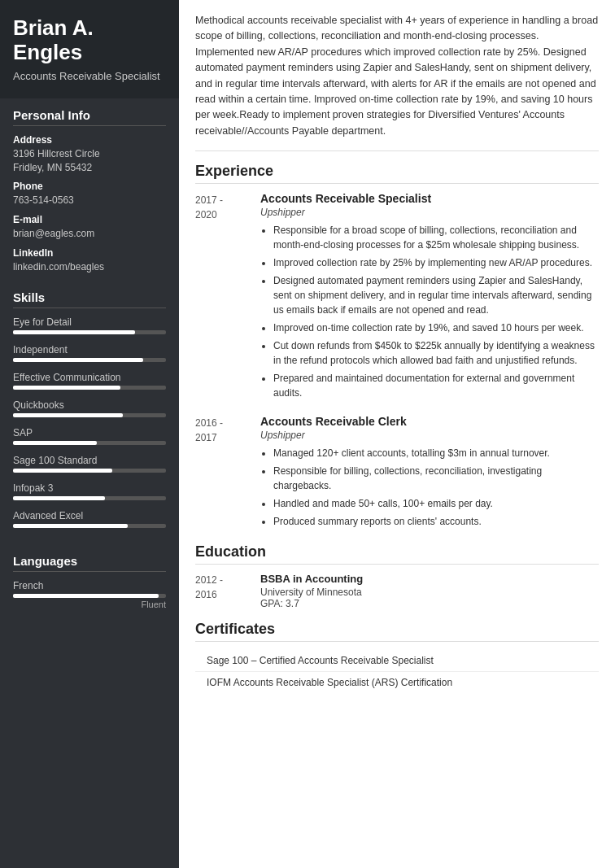 This screenshot has width=615, height=868. I want to click on address-value: 3196 Hillcrest CircleFridley, MN 55432, so click(89, 161).